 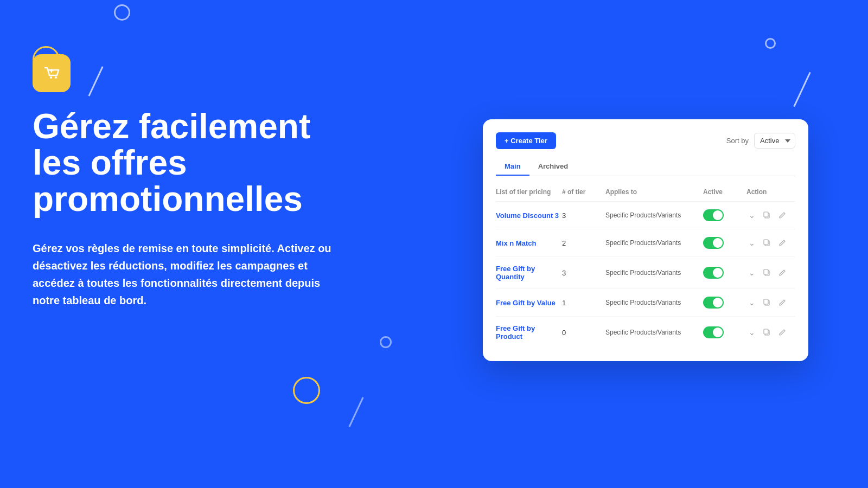 What do you see at coordinates (584, 192) in the screenshot?
I see `col-tier: # of tier` at bounding box center [584, 192].